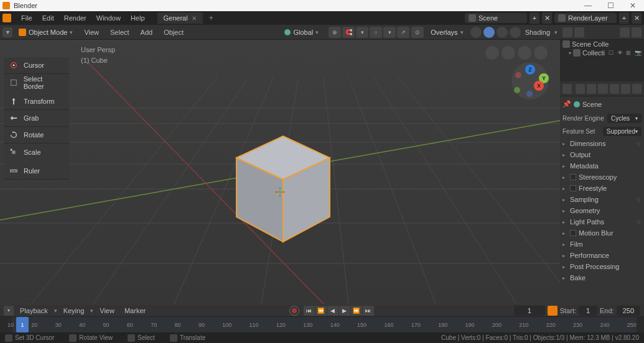 The height and width of the screenshot is (343, 644). What do you see at coordinates (7, 18) in the screenshot?
I see `blender-icon` at bounding box center [7, 18].